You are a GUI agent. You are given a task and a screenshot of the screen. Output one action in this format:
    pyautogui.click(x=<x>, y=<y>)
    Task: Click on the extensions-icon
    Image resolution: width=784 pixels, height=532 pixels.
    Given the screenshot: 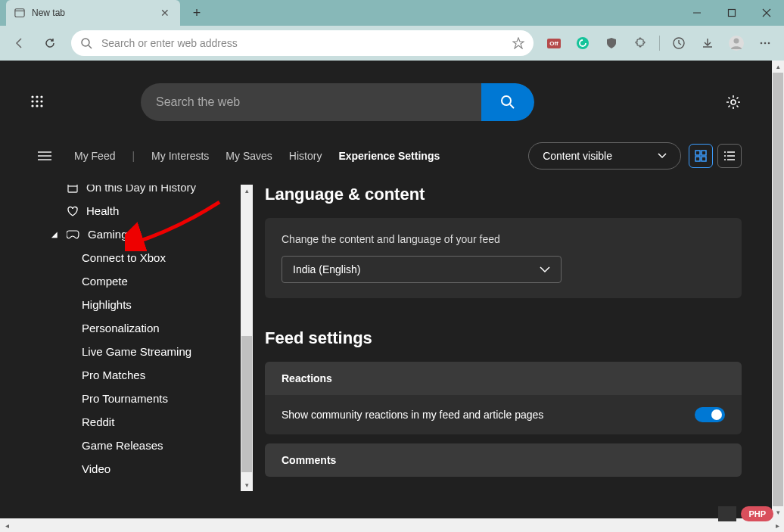 What is the action you would take?
    pyautogui.click(x=640, y=43)
    